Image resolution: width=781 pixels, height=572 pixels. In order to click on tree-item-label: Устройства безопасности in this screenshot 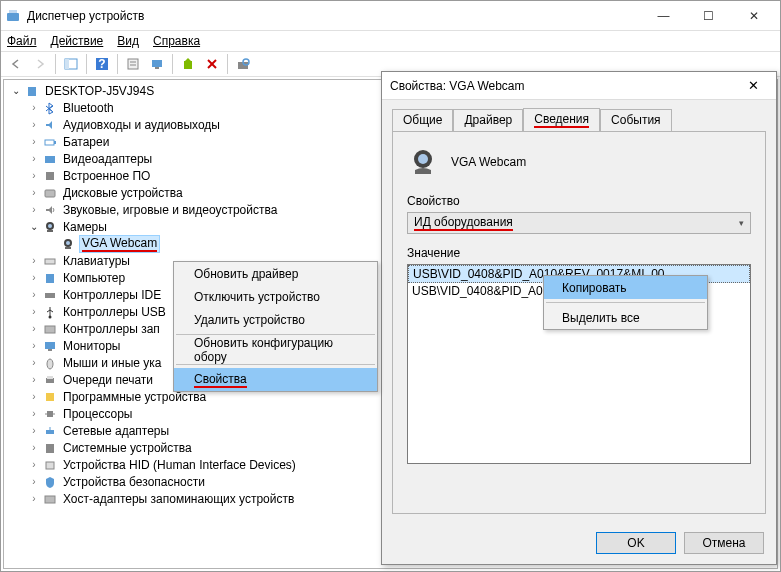, I will do `click(134, 482)`.